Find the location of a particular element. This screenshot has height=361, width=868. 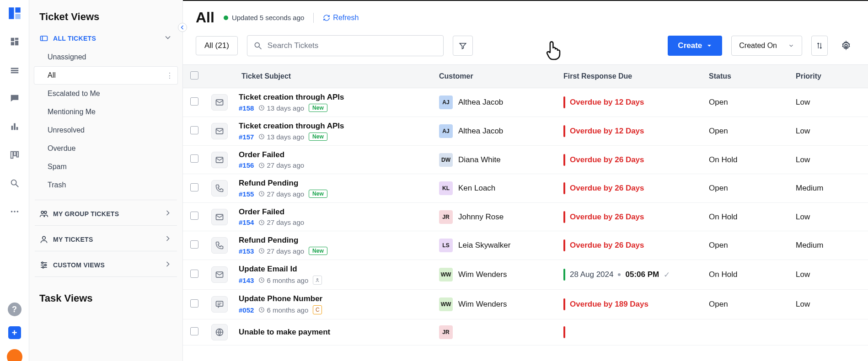

sort-direction-button is located at coordinates (820, 46).